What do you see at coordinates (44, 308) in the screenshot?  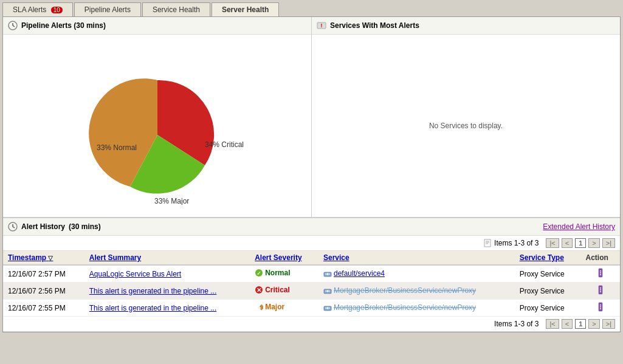 I see `cell-timestamp: 12/16/07 2:55 PM` at bounding box center [44, 308].